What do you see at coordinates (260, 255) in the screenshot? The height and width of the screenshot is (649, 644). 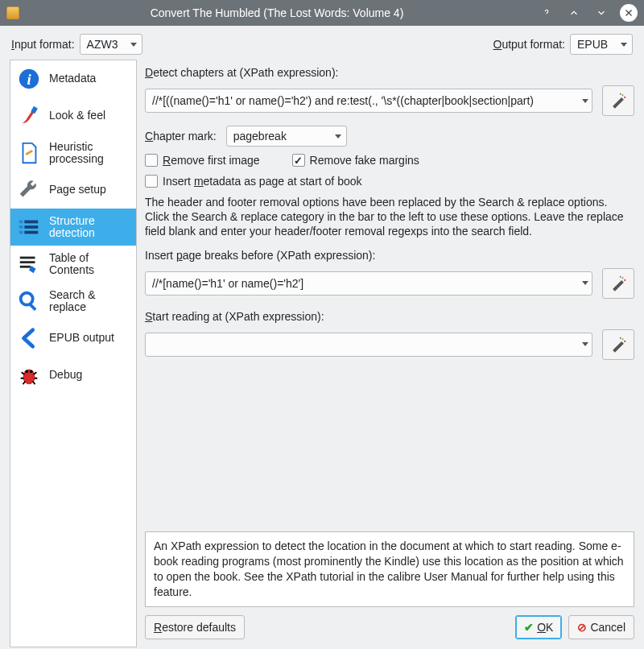 I see `page-breaks-label: Insert page breaks before (XPath express…` at bounding box center [260, 255].